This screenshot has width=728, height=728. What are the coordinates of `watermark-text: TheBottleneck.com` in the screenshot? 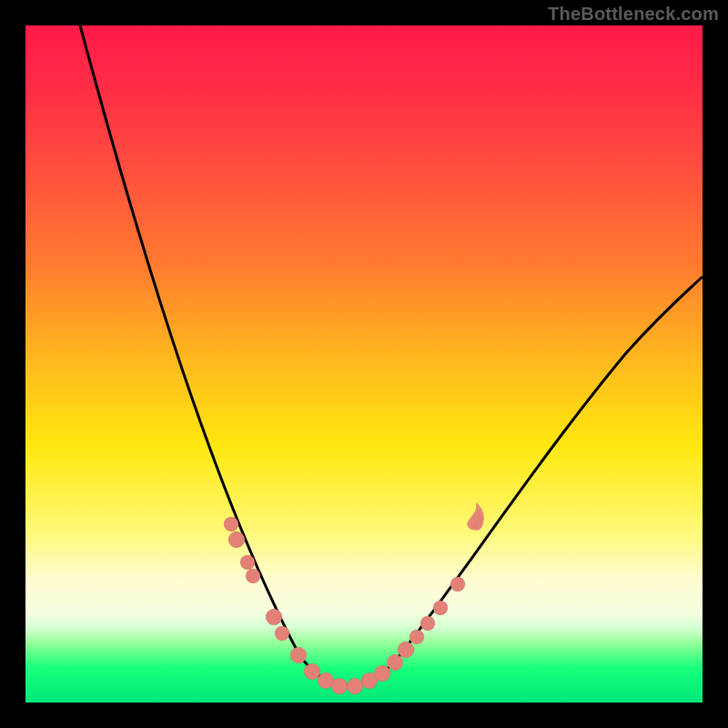 It's located at (633, 15).